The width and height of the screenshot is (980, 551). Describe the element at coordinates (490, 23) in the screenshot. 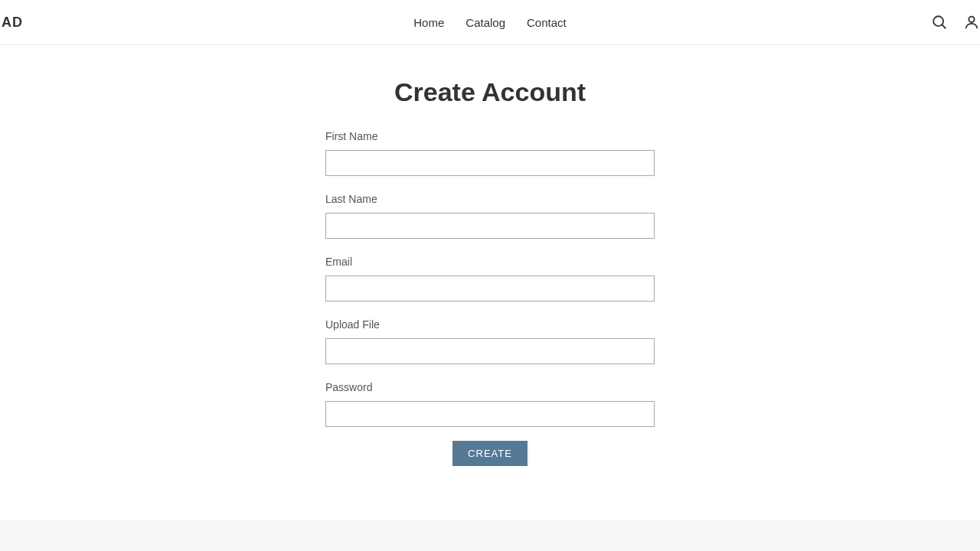

I see `site-header: AD Home Catalog Contact` at that location.